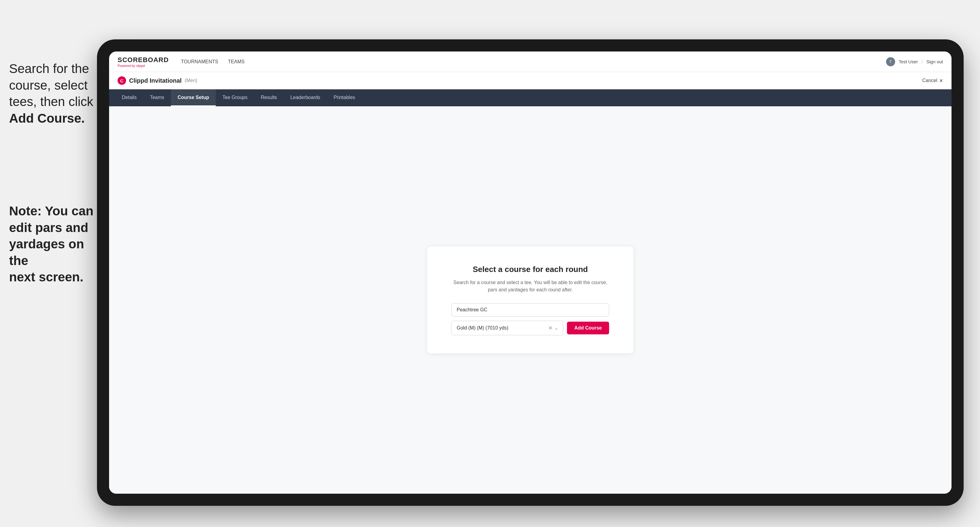 The image size is (980, 527). What do you see at coordinates (530, 62) in the screenshot?
I see `top-nav: SCOREBOARD Powered by clippd TOURNAMENTS…` at bounding box center [530, 62].